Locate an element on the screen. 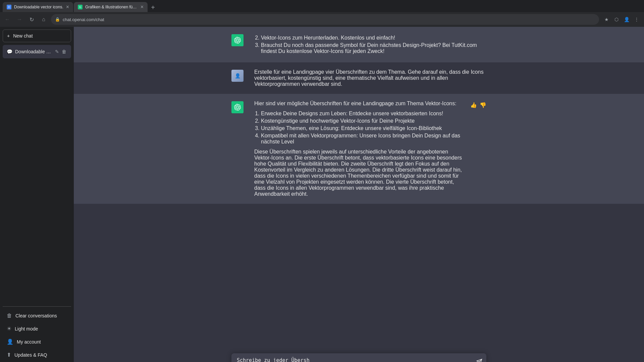 The width and height of the screenshot is (644, 362). chat-item-0: 💬 Downloadable vector ic ✎ 🗑 is located at coordinates (37, 52).